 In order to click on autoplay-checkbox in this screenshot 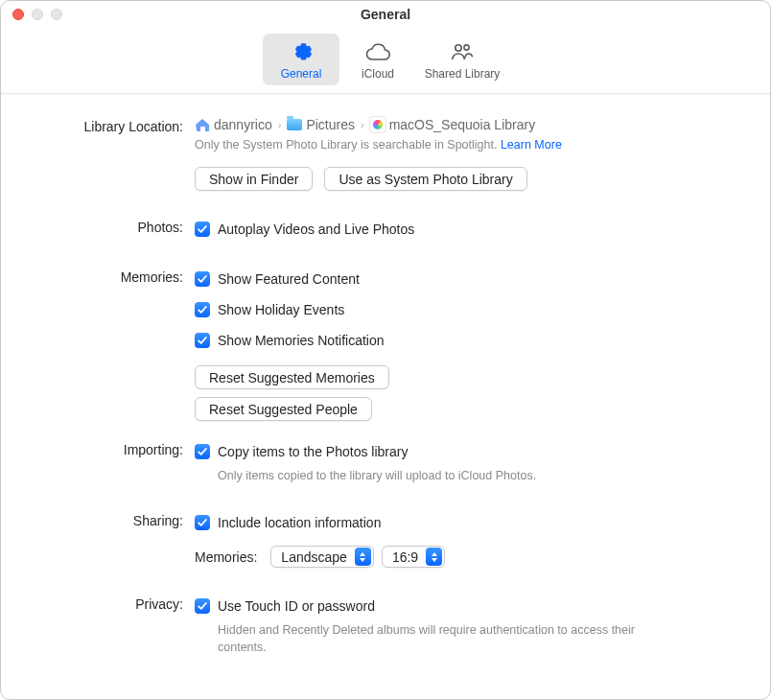, I will do `click(202, 229)`.